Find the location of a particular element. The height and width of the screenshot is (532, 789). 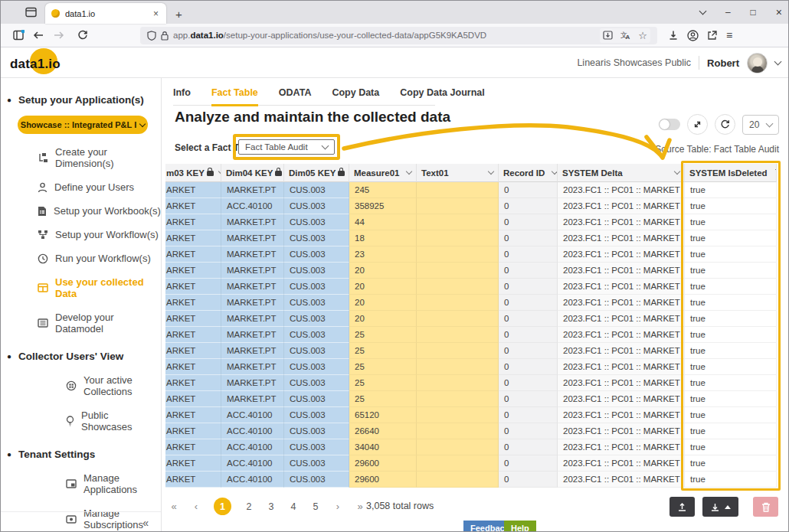

column-header: Record ID is located at coordinates (529, 173).